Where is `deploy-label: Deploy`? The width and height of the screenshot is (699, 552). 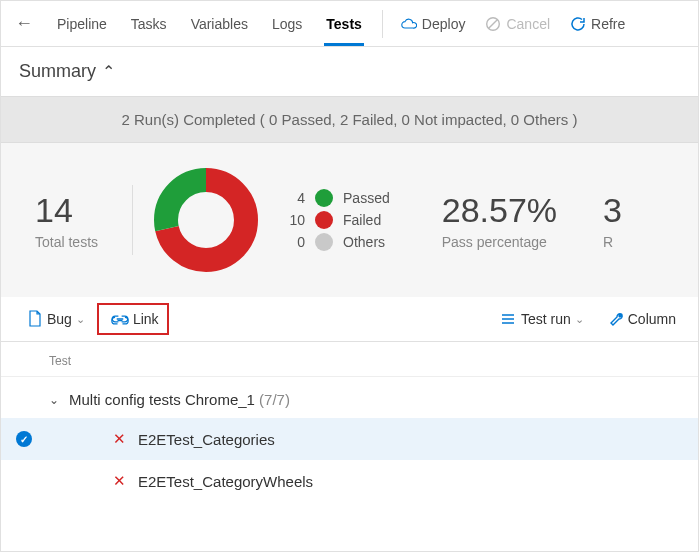 deploy-label: Deploy is located at coordinates (444, 24).